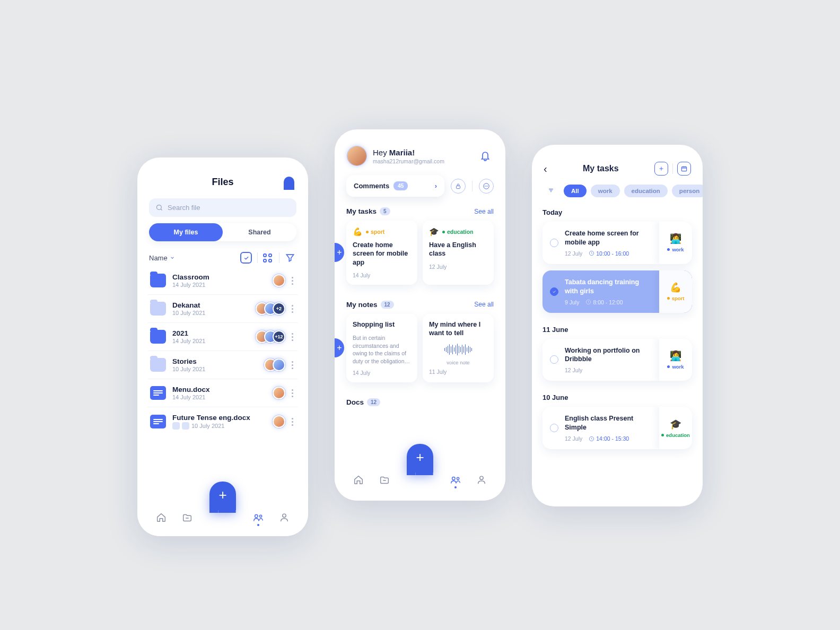 The image size is (840, 630). I want to click on file-row: Menu.docx14 July 2021, so click(223, 393).